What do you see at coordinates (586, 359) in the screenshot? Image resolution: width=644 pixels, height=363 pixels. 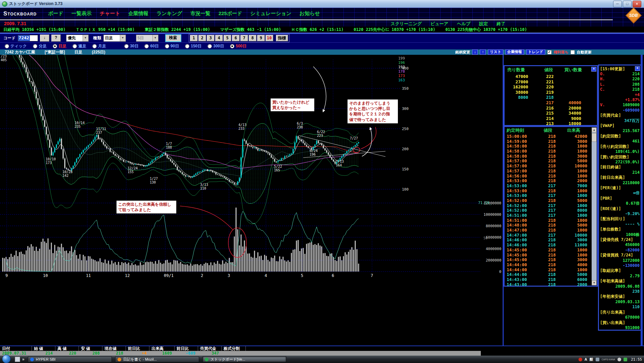 I see `ime-mode-indicator: A` at bounding box center [586, 359].